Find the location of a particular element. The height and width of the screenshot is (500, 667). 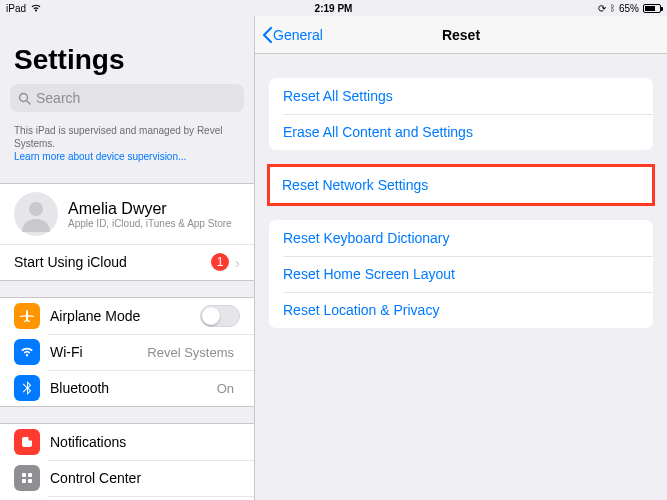

reset-all-settings: Reset All Settings is located at coordinates (461, 96).